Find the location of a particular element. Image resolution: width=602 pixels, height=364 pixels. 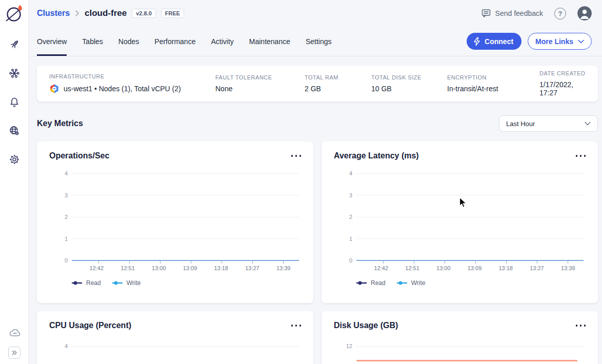

chart-title: Average Latency (ms) is located at coordinates (376, 156).